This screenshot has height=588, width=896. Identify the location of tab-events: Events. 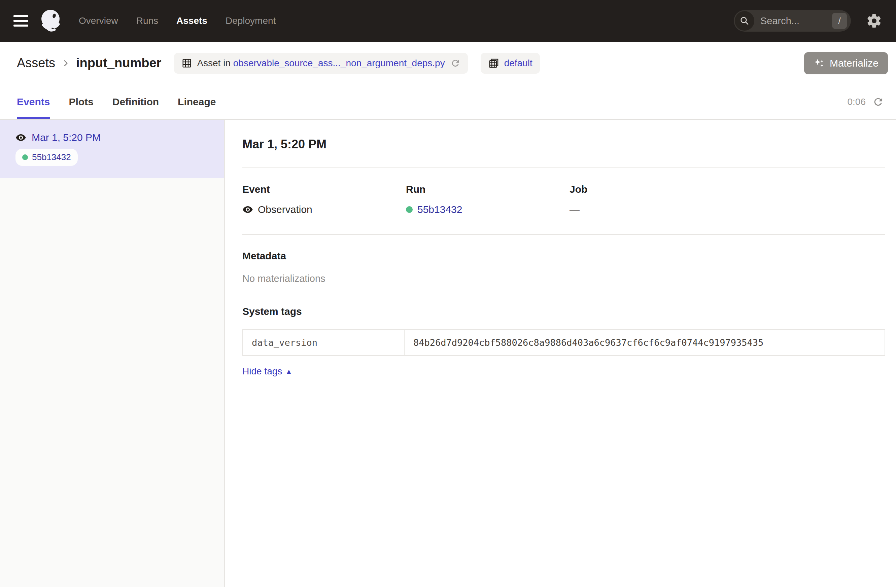
(33, 102).